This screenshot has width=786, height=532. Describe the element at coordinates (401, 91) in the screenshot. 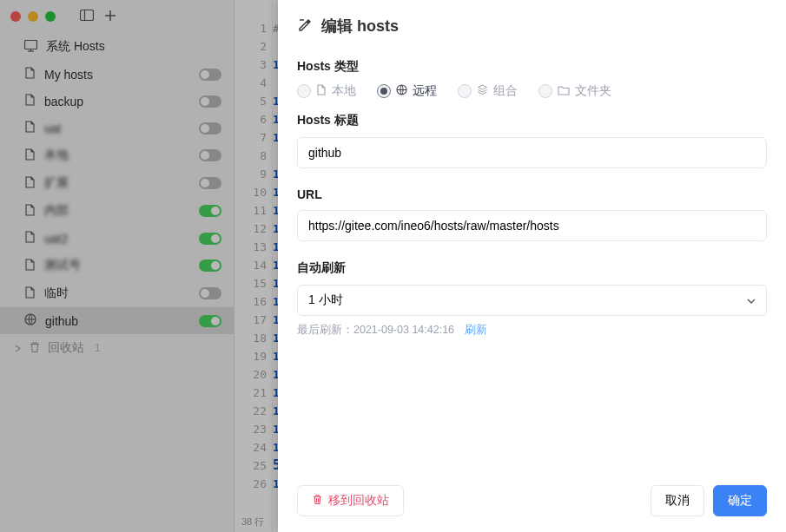

I see `globe-icon` at that location.